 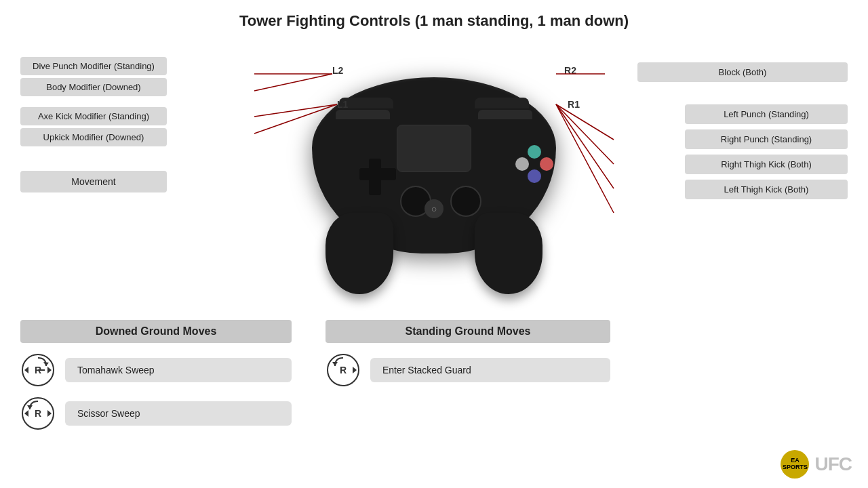 What do you see at coordinates (156, 370) in the screenshot?
I see `tomahawk-row: R Tomahawk Sweep` at bounding box center [156, 370].